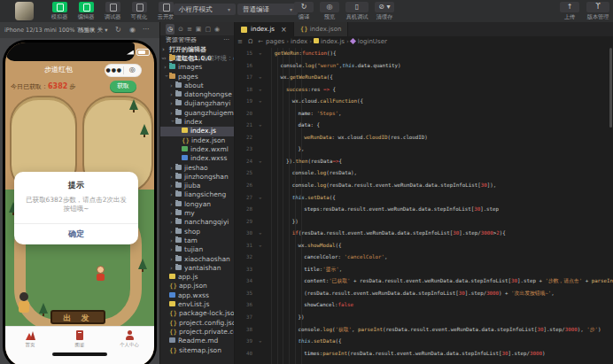  Describe the element at coordinates (197, 77) in the screenshot. I see `tree-item-pages: ›pages` at that location.